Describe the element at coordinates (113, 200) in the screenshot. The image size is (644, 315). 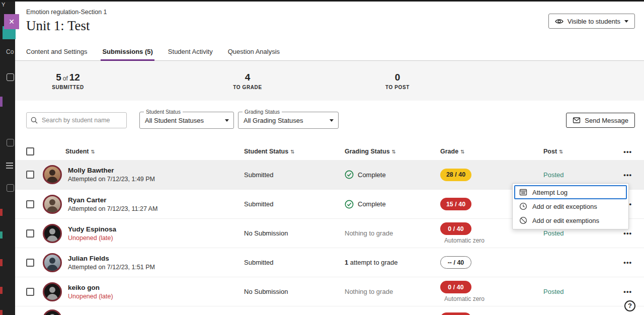
I see `student-name: Ryan Carter` at that location.